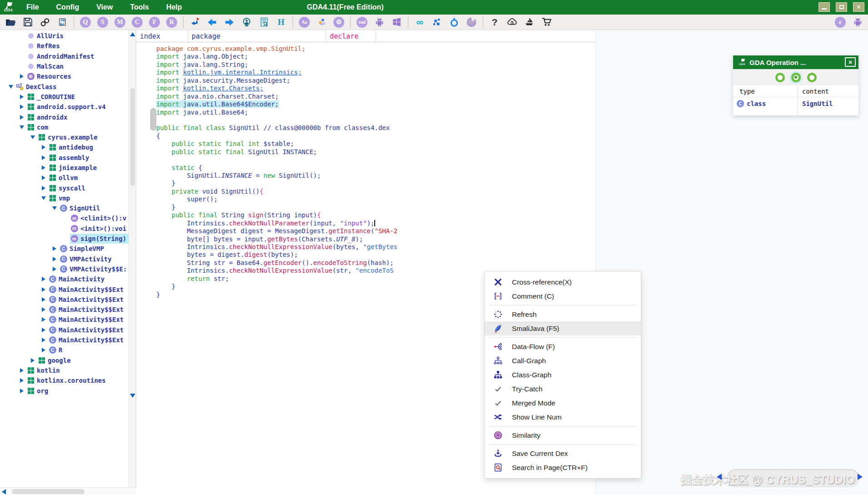 The image size is (868, 495). I want to click on tree-item-simplevmp: CSimpleVMP, so click(64, 249).